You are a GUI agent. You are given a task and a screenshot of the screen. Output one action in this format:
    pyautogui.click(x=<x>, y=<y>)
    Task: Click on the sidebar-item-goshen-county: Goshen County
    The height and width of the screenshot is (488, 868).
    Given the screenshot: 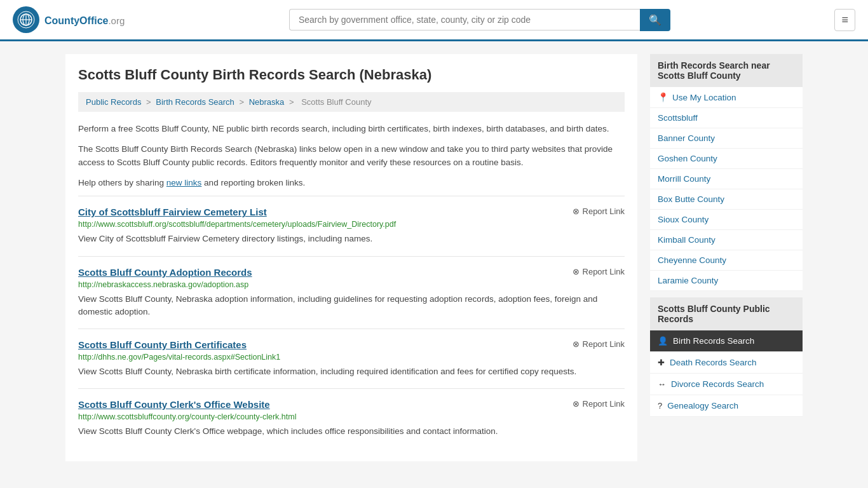 What is the action you would take?
    pyautogui.click(x=726, y=159)
    